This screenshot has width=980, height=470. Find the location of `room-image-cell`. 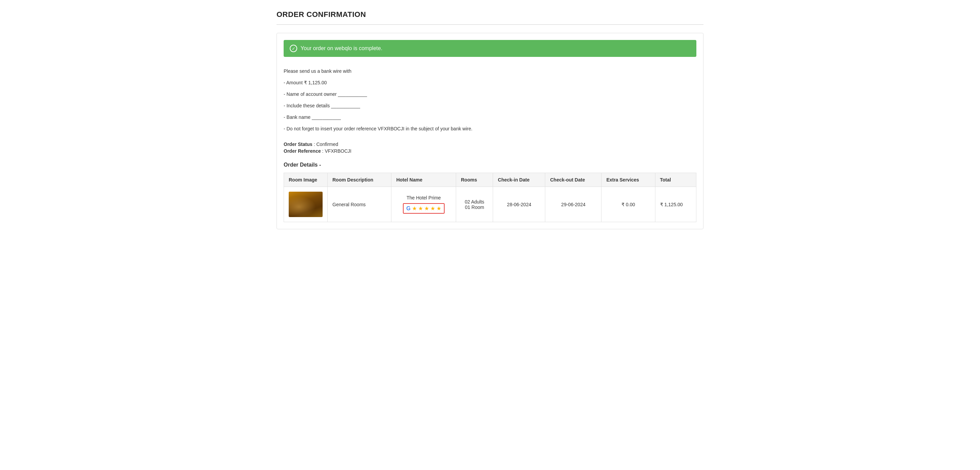

room-image-cell is located at coordinates (306, 205).